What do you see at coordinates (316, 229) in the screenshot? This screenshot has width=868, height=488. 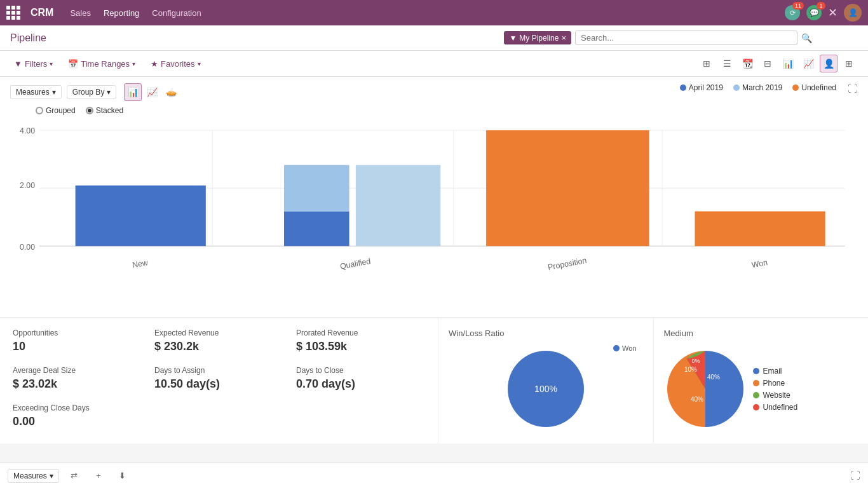 I see `bar-qualified-april` at bounding box center [316, 229].